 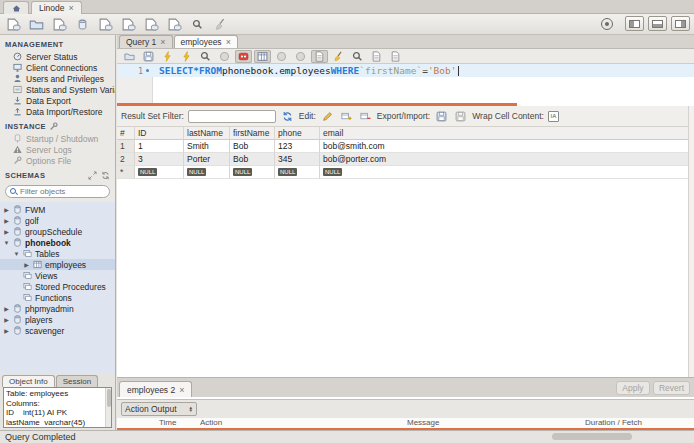 I want to click on col-header-lastname: lastName, so click(x=207, y=134).